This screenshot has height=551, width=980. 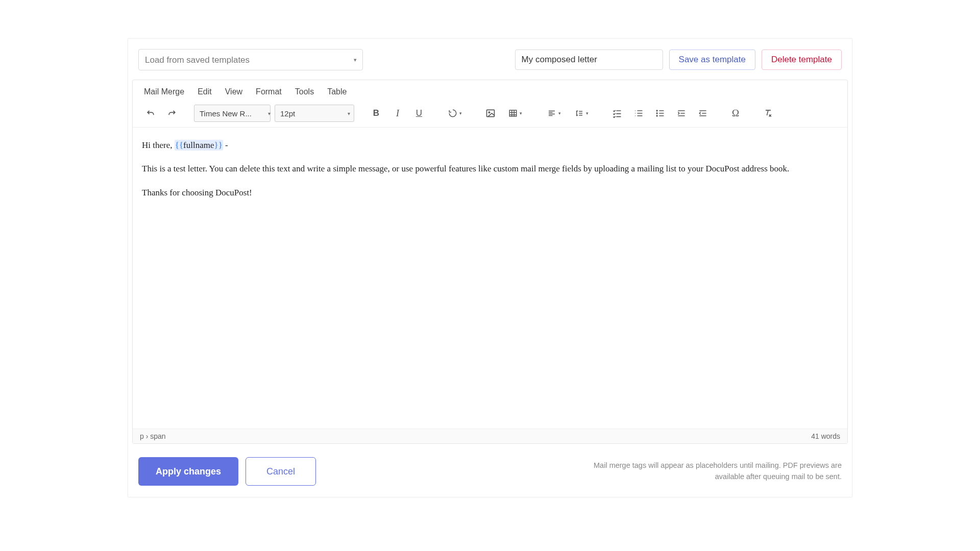 What do you see at coordinates (251, 60) in the screenshot?
I see `template-select-wrap: Load from saved templates ▾` at bounding box center [251, 60].